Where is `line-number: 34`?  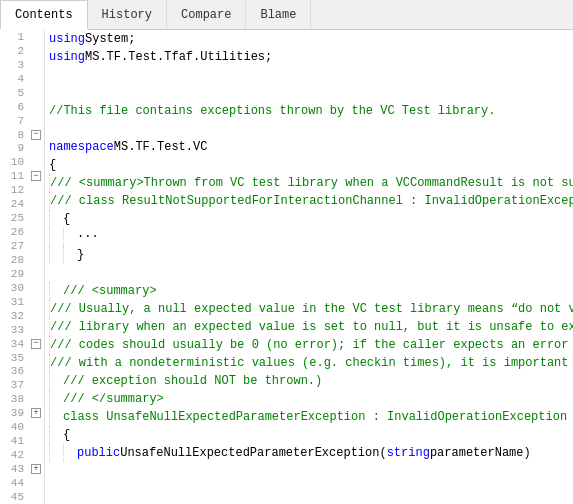 line-number: 34 is located at coordinates (14, 344).